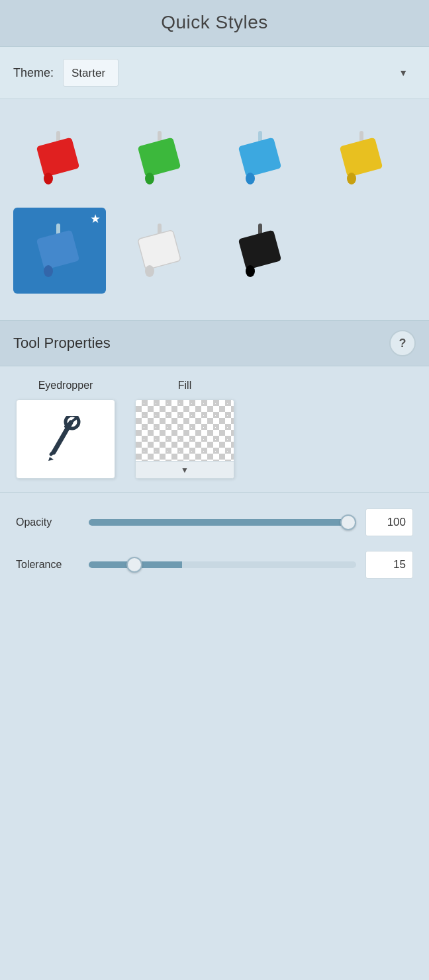  I want to click on fill-dropdown-arrow: ▼, so click(185, 470).